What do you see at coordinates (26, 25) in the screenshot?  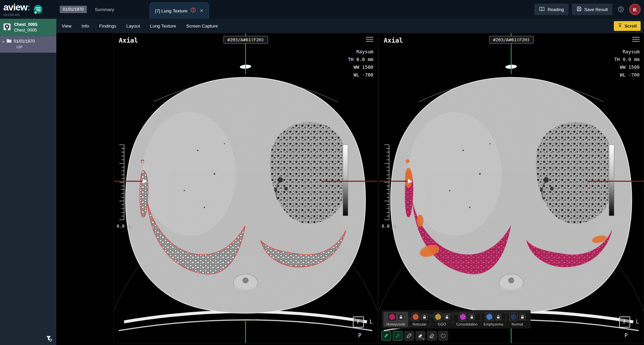 I see `patient-id: Chest_0005` at bounding box center [26, 25].